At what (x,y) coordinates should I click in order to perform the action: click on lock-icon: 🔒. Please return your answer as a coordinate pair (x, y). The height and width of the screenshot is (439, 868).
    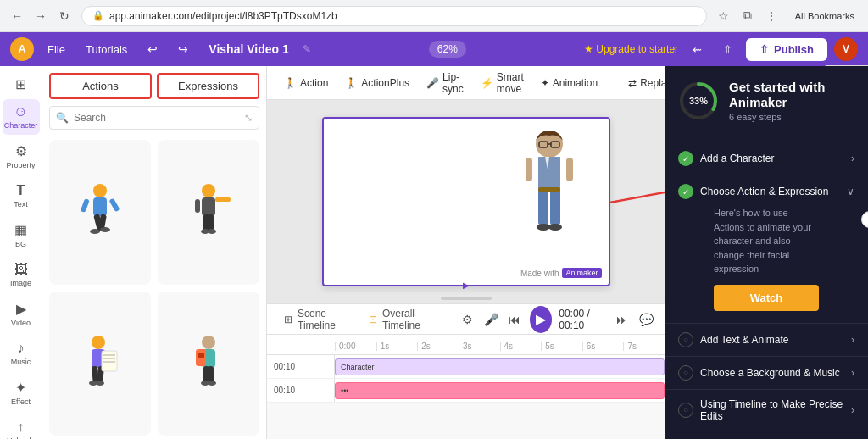
    Looking at the image, I should click on (98, 15).